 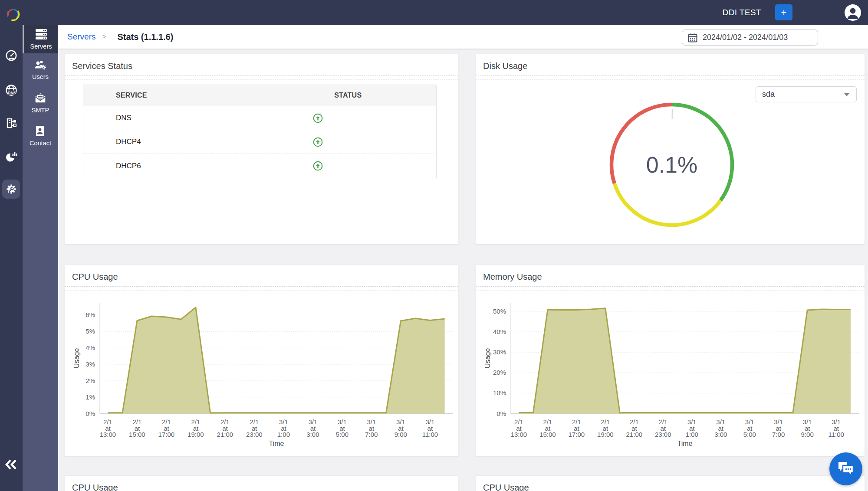 I want to click on svg-text: 1%, so click(x=90, y=397).